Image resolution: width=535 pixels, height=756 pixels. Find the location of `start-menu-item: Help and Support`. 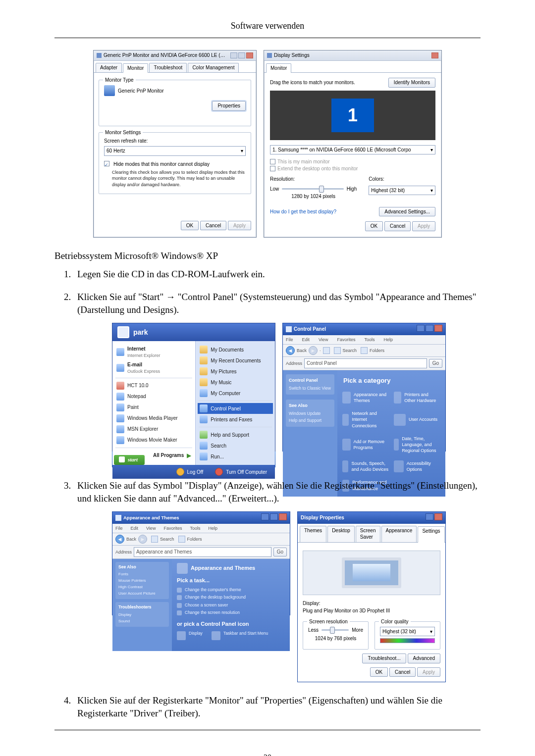

start-menu-item: Help and Support is located at coordinates (235, 435).